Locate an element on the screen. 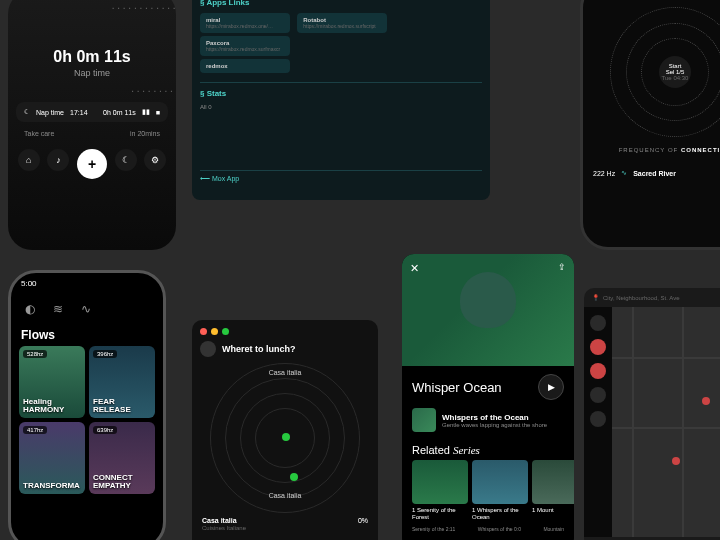 This screenshot has width=720, height=540. question-text: Wheret to lunch? is located at coordinates (259, 349).